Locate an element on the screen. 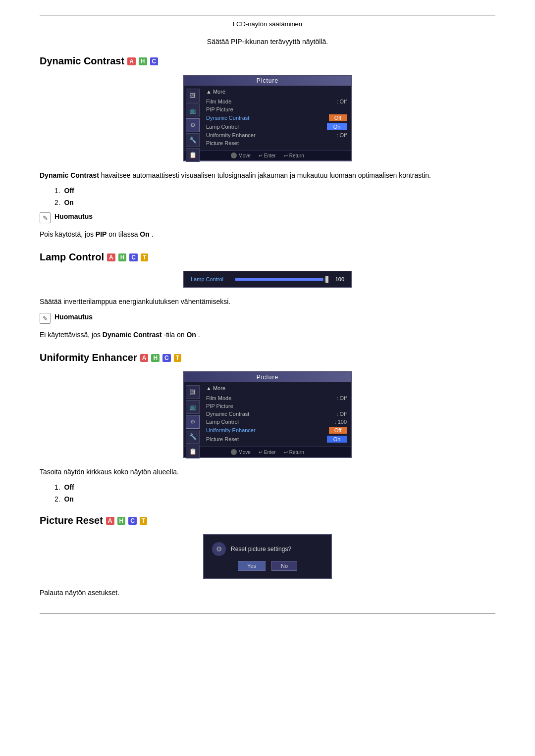 The image size is (535, 756). lamp-box: Lamp Control 100 is located at coordinates (268, 279).